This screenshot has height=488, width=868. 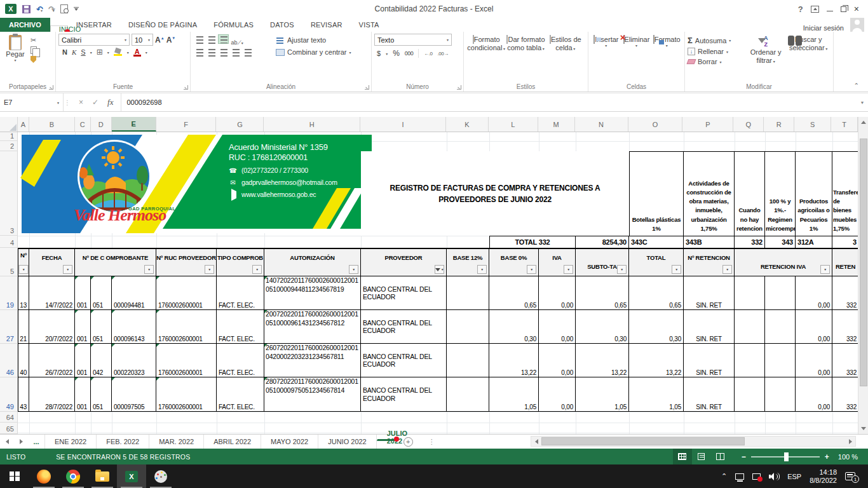 I want to click on code-332-cell: 332, so click(x=750, y=241).